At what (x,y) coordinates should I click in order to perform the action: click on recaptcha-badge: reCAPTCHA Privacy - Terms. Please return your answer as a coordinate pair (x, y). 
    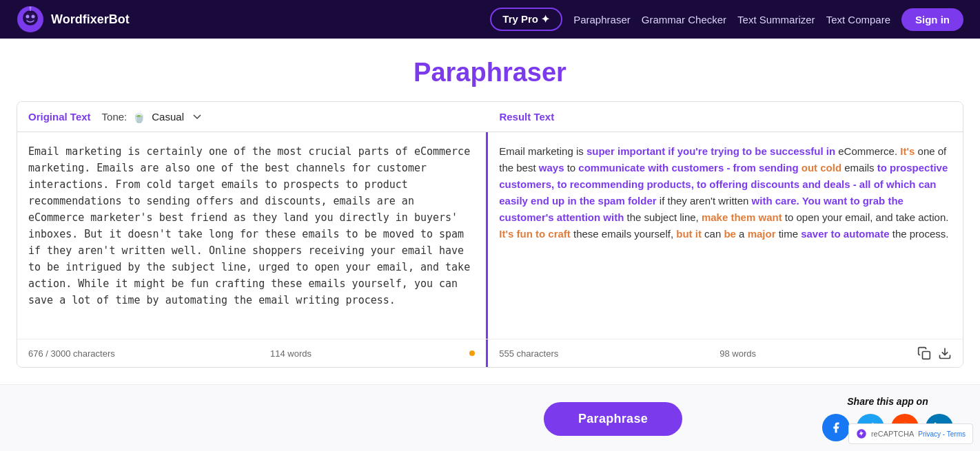
    Looking at the image, I should click on (911, 434).